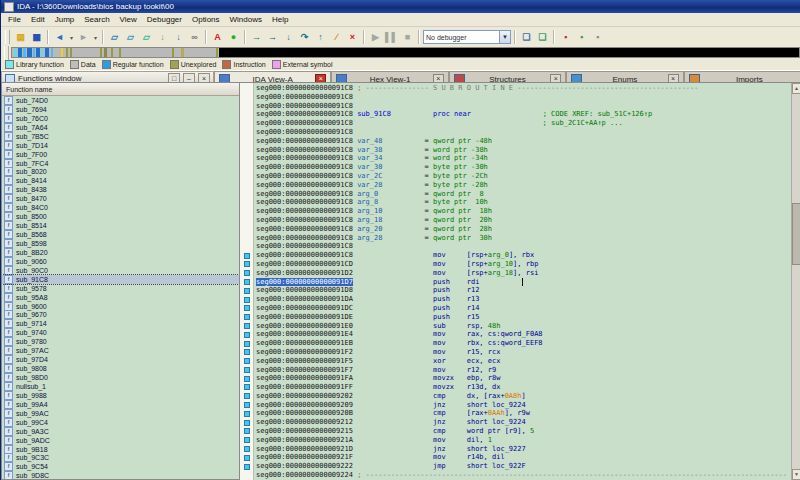 The image size is (800, 480). Describe the element at coordinates (504, 37) in the screenshot. I see `combo-dropdown-icon: ▼` at that location.